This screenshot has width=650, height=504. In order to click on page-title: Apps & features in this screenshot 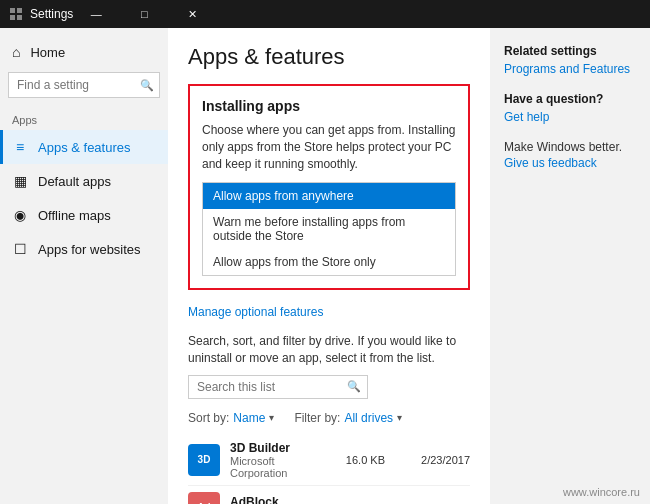, I will do `click(329, 57)`.